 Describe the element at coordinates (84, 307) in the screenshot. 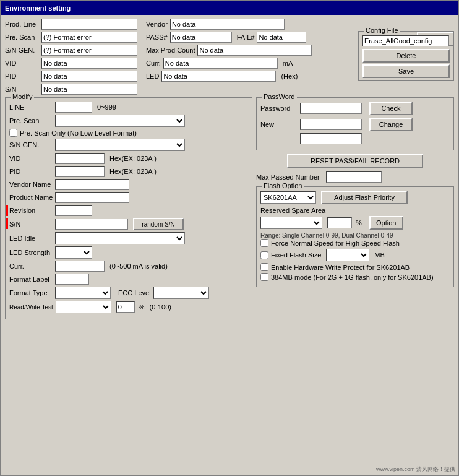

I see `read-write-select` at that location.